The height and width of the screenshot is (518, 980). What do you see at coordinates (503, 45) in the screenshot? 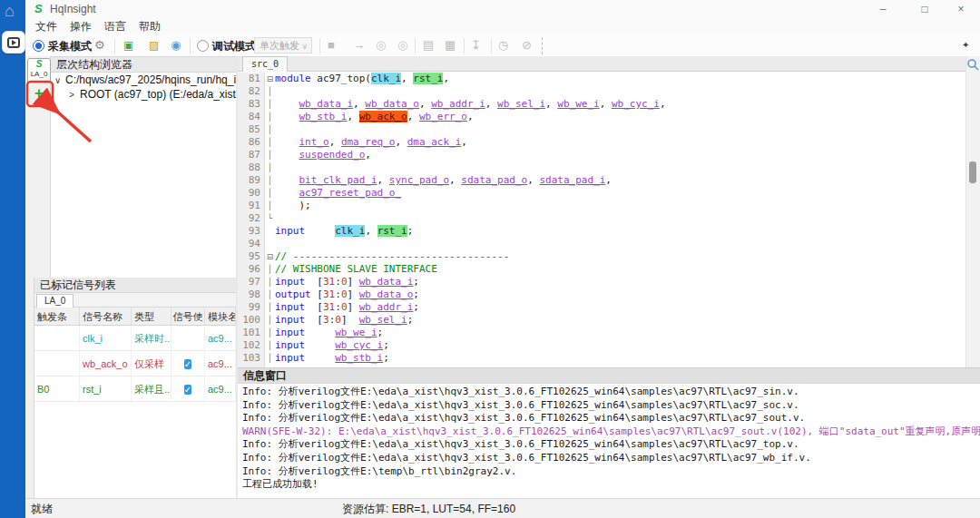
I see `timer-icon: ◷` at bounding box center [503, 45].